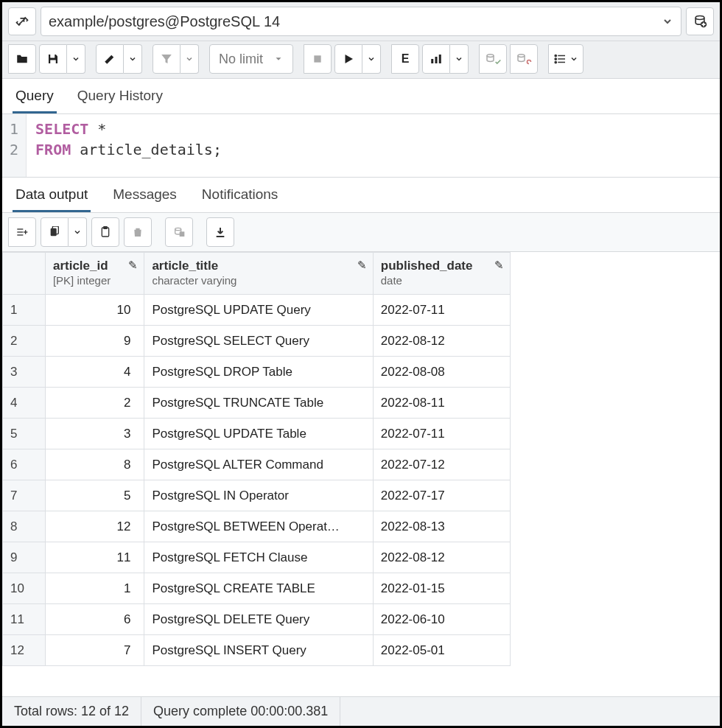 The width and height of the screenshot is (722, 728). I want to click on filter-dropdown, so click(190, 59).